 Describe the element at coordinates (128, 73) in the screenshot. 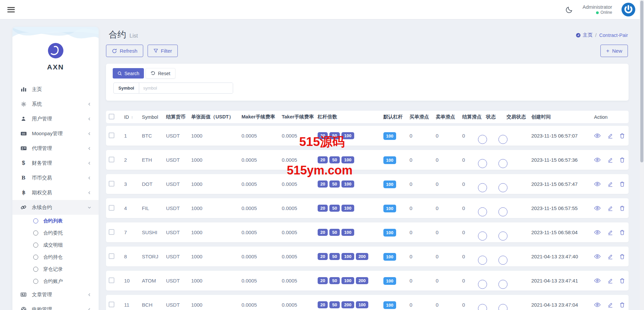

I see `search-button: Search` at that location.